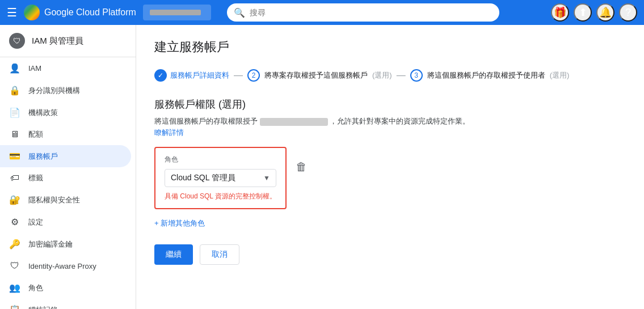  I want to click on encryption-icon: 🔑, so click(15, 244).